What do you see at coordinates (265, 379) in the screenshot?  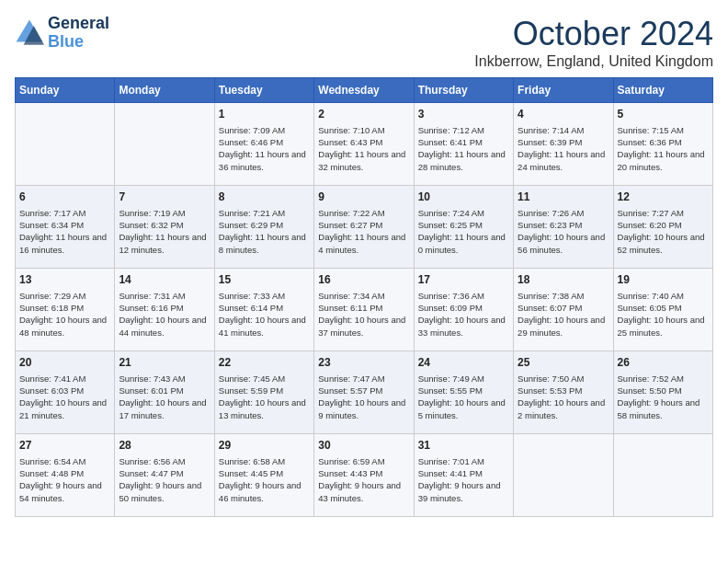 I see `sunrise-text: Sunrise: 7:45 AM` at bounding box center [265, 379].